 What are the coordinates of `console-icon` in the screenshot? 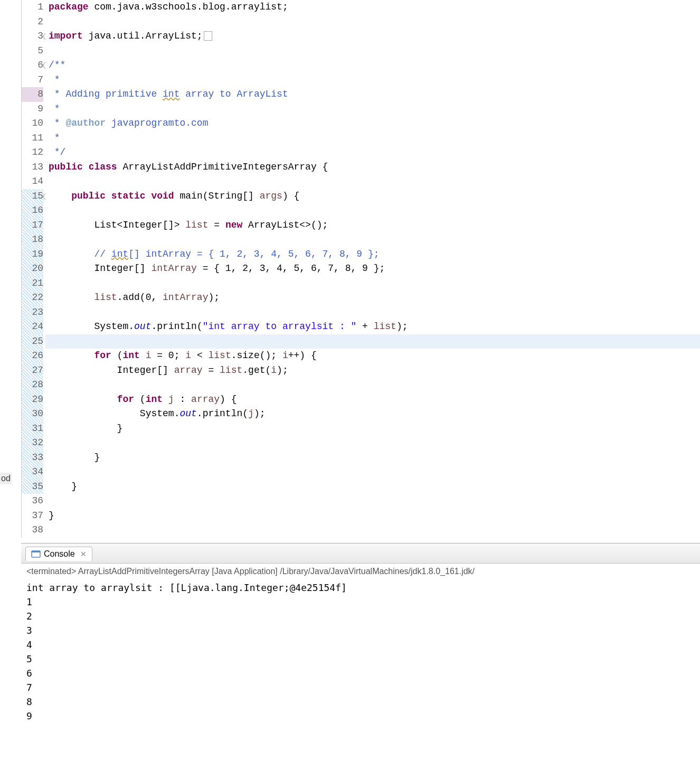 It's located at (36, 554).